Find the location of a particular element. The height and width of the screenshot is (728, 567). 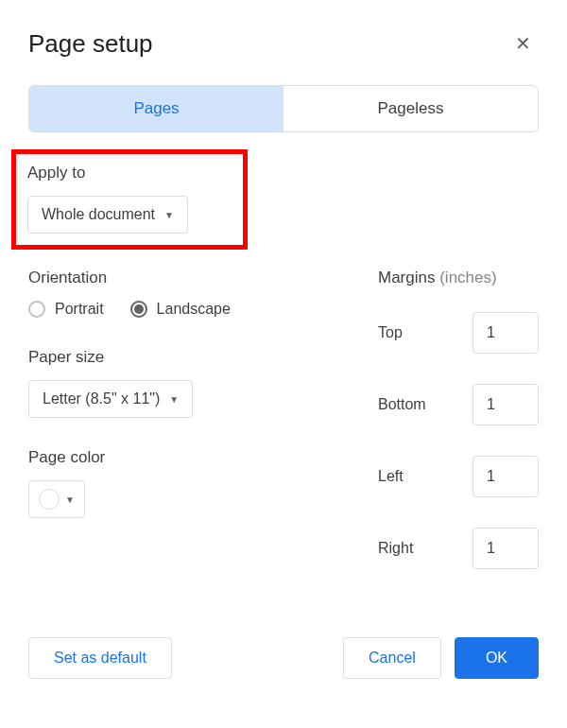

apply-to-dropdown: Whole document ▼ is located at coordinates (108, 215).